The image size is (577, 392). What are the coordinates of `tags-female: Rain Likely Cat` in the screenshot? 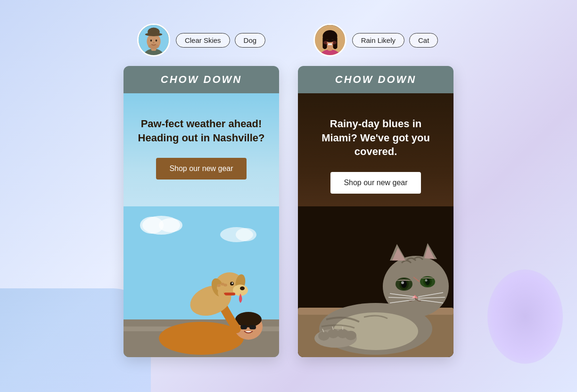 It's located at (395, 41).